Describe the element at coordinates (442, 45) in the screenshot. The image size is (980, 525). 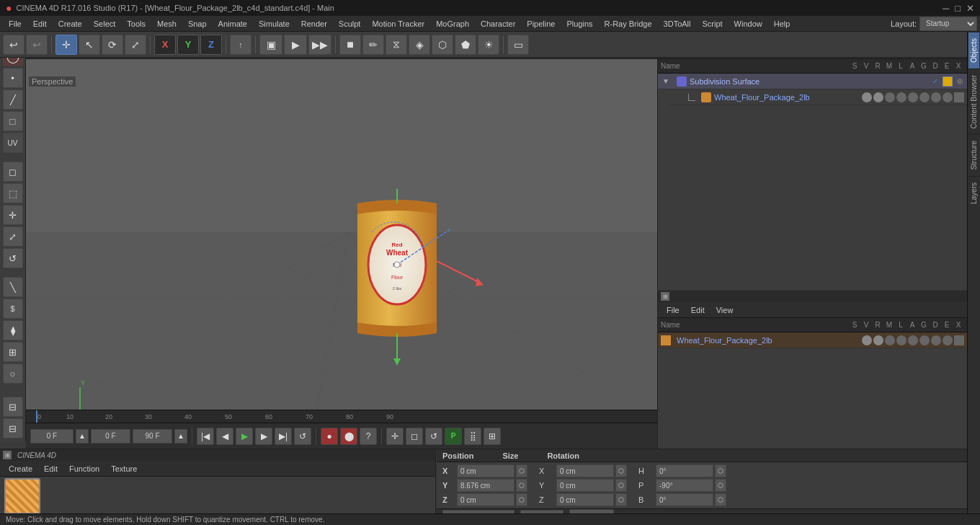
I see `array-button: ⬡` at that location.